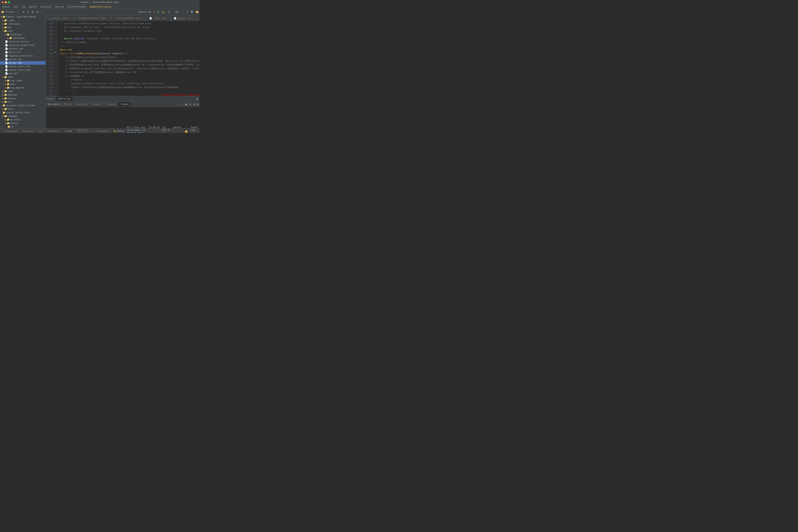  Describe the element at coordinates (23, 49) in the screenshot. I see `sidebar-item-context-xml: 📄 context.xml` at that location.